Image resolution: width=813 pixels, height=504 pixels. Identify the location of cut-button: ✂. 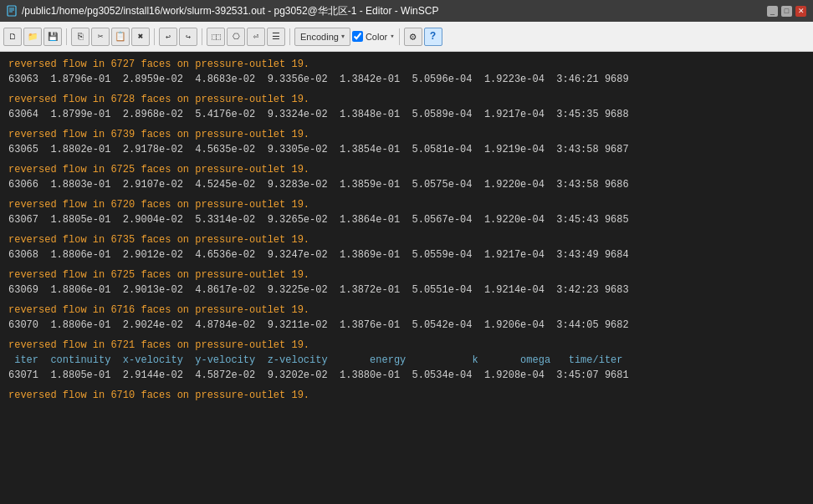
(100, 37).